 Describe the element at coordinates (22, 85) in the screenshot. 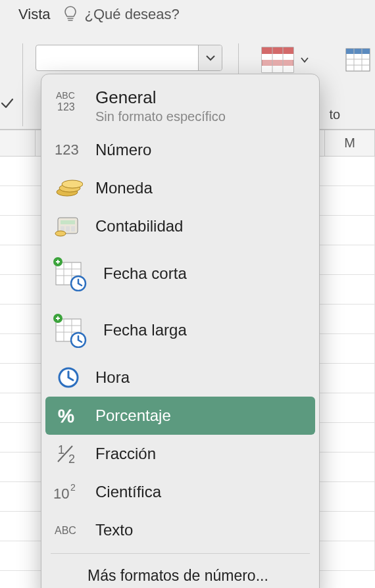

I see `ribbon-divider` at that location.